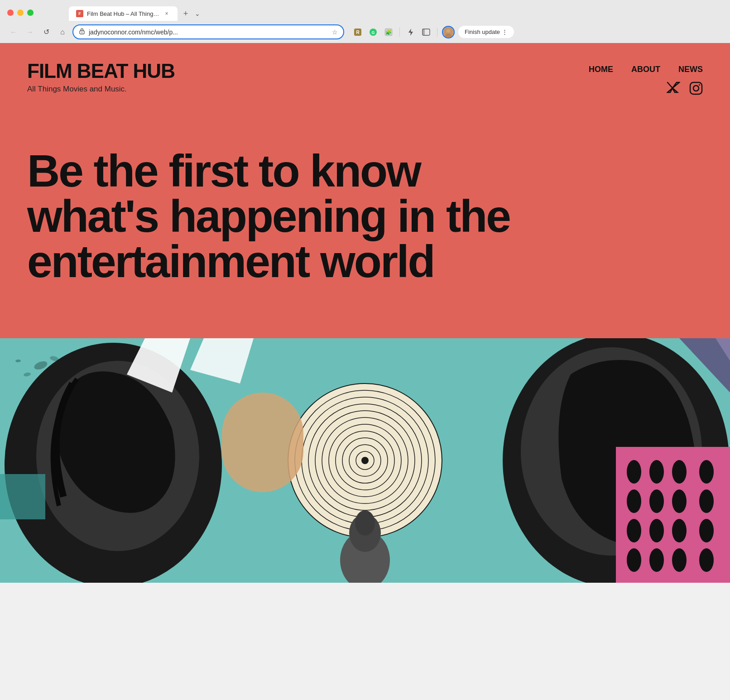 This screenshot has width=730, height=700. I want to click on home-icon: ⌂, so click(62, 32).